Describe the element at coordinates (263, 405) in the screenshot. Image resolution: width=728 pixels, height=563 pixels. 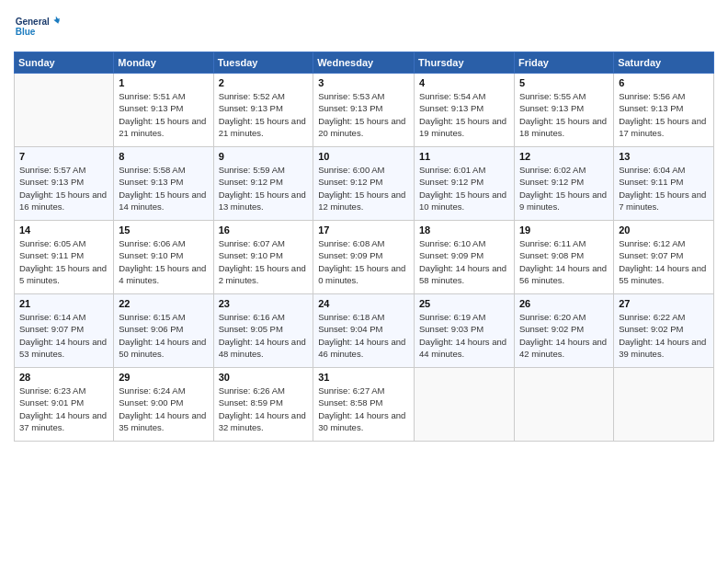
I see `calendar-cell: 30 Sunrise: 6:26 AM Sunset: 8:59 PM Dayl…` at that location.